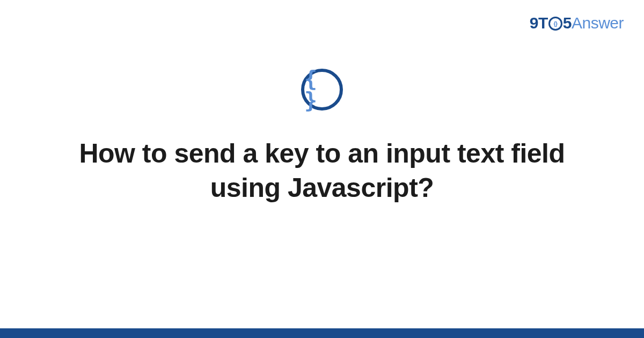 The height and width of the screenshot is (338, 644). Describe the element at coordinates (567, 23) in the screenshot. I see `logo-text-5: 5` at that location.